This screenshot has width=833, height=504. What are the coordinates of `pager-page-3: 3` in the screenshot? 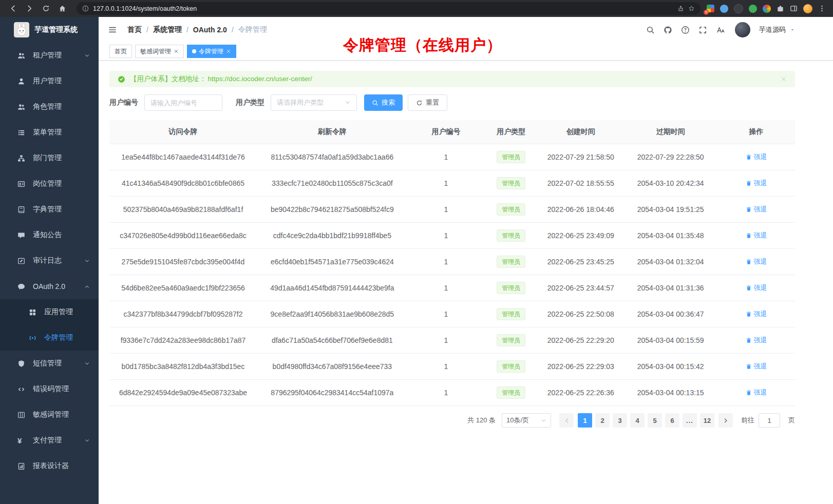 It's located at (620, 420).